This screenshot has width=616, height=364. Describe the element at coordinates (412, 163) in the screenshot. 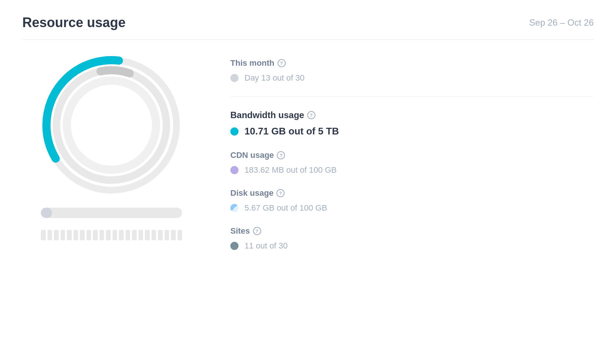

I see `cdn-group: CDN usage ? 183.62 MB out of 100 GB` at that location.